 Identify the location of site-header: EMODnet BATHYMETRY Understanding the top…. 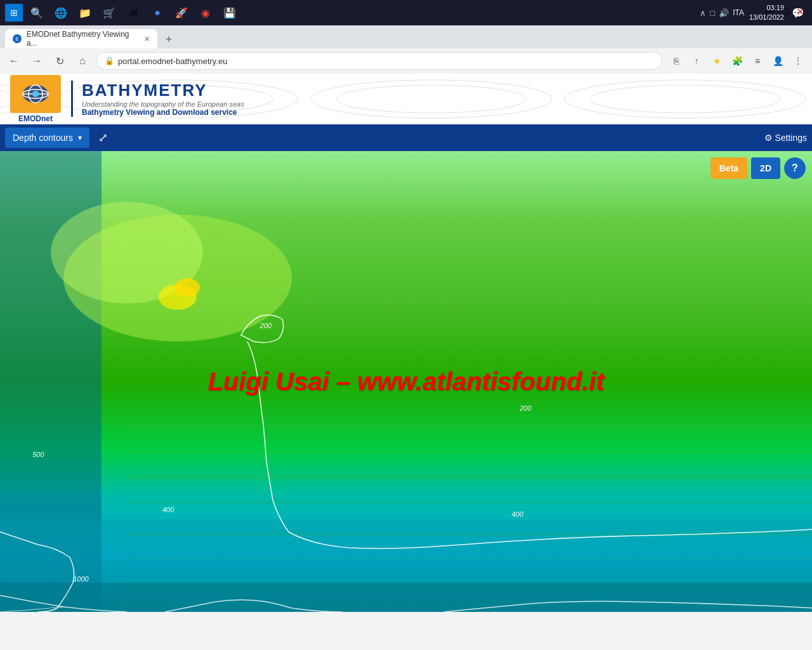
(406, 99).